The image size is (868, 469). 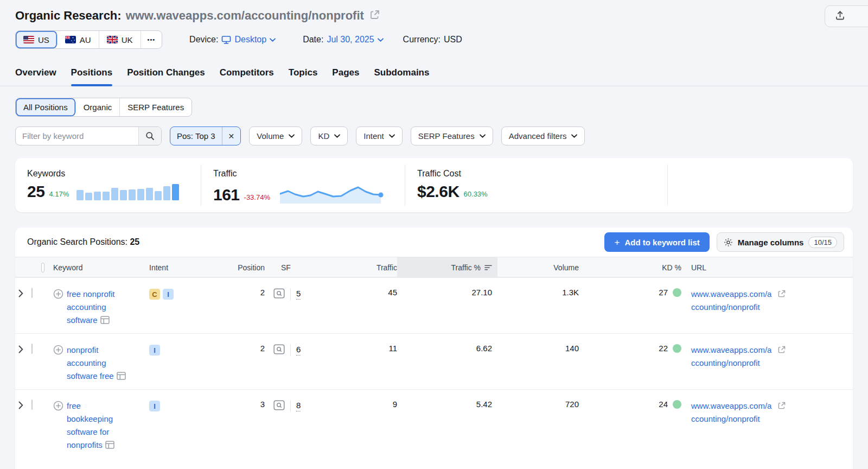 I want to click on chevron-right-icon, so click(x=21, y=293).